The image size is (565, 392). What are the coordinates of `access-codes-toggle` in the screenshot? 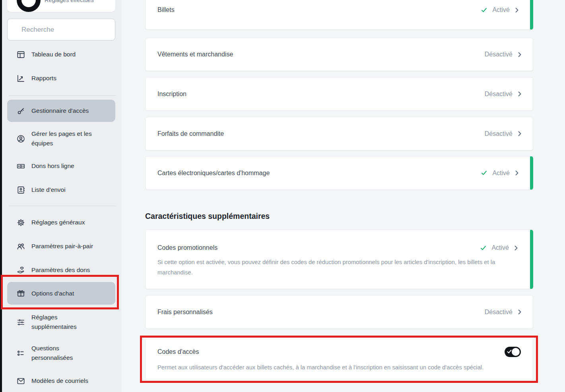 It's located at (513, 352).